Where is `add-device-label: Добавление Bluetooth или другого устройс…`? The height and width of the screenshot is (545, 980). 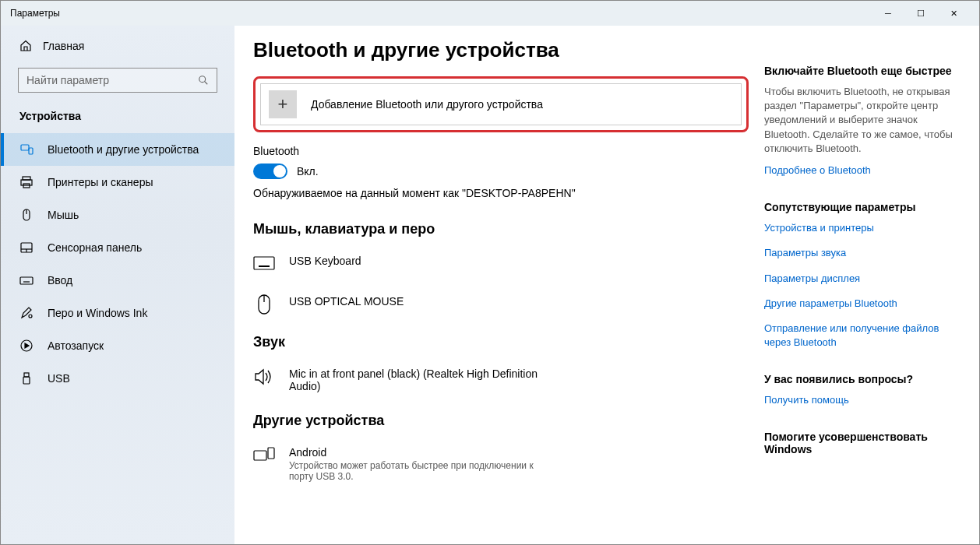
add-device-label: Добавление Bluetooth или другого устройс… is located at coordinates (427, 104).